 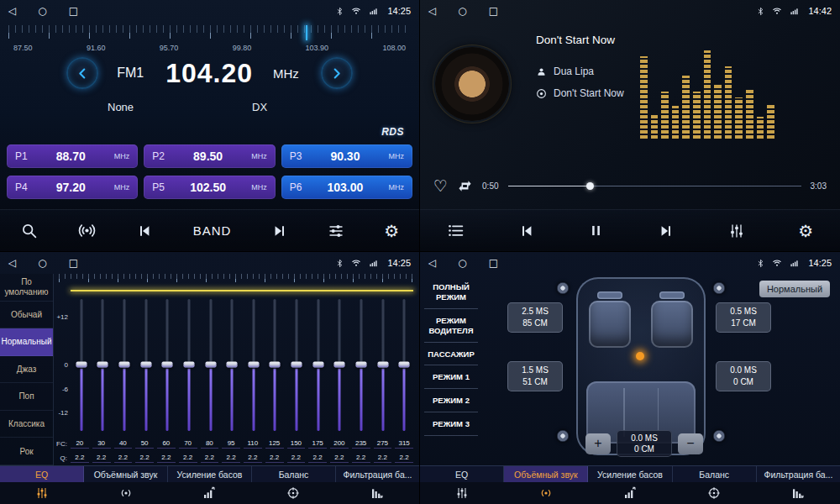 What do you see at coordinates (347, 187) in the screenshot?
I see `preset-button-p6: P6103.00MHz` at bounding box center [347, 187].